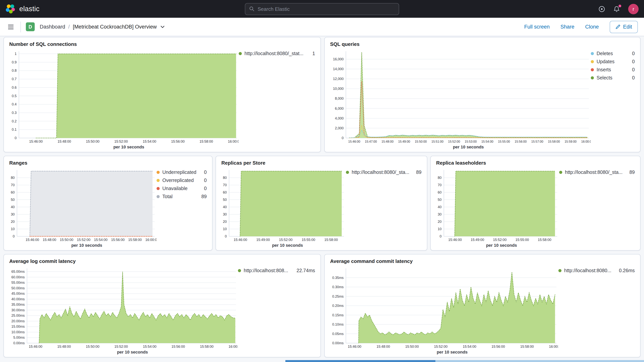 The height and width of the screenshot is (362, 644). What do you see at coordinates (204, 180) in the screenshot?
I see `legend-value: 0` at bounding box center [204, 180].